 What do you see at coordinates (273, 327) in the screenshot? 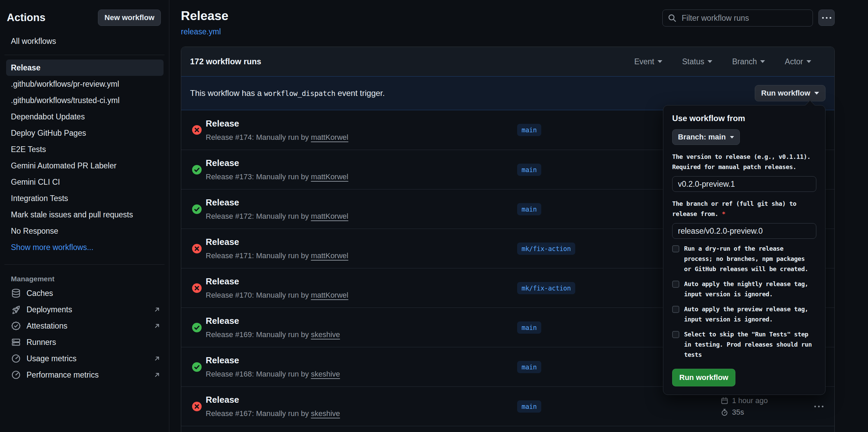
I see `run-main: ReleaseRelease #169: Manually run by ske…` at bounding box center [273, 327].